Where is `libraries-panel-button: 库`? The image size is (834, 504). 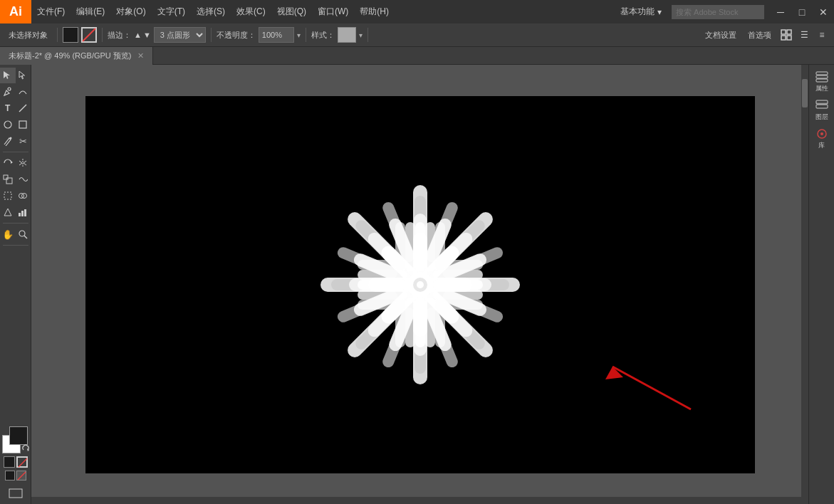
libraries-panel-button: 库 is located at coordinates (822, 139).